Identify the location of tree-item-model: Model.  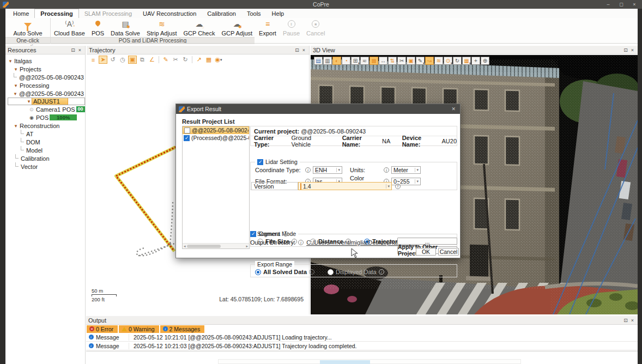
(46, 150).